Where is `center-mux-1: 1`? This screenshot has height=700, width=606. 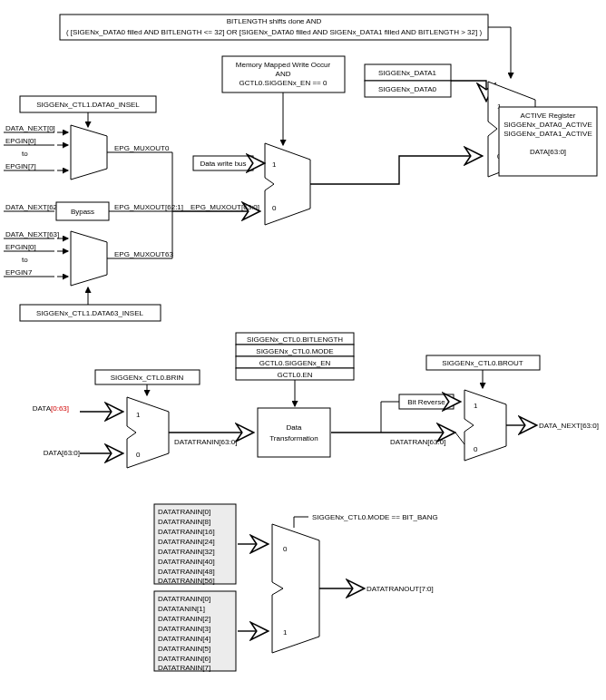
center-mux-1: 1 is located at coordinates (274, 165).